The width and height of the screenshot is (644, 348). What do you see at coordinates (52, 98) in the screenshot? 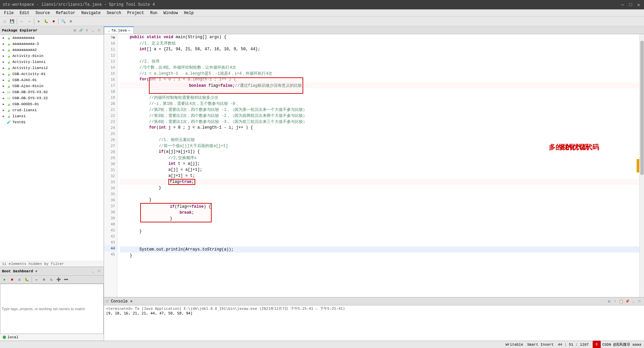
I see `tree-item-cgbdbsysv322: ▶ 🗂 CGB-DB-SYS-V3.22` at bounding box center [52, 98].